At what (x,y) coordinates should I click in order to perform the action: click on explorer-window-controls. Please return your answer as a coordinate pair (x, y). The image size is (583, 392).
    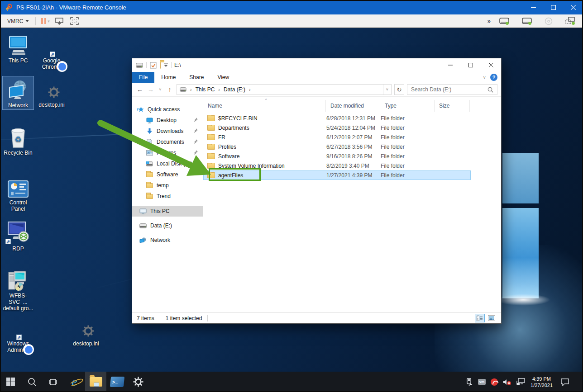
    Looking at the image, I should click on (471, 65).